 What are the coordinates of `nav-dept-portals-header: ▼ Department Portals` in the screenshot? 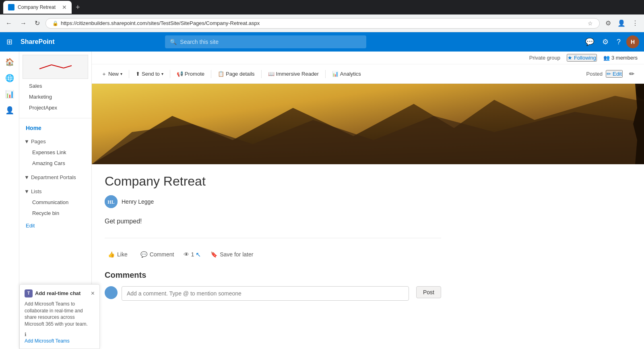 It's located at (56, 177).